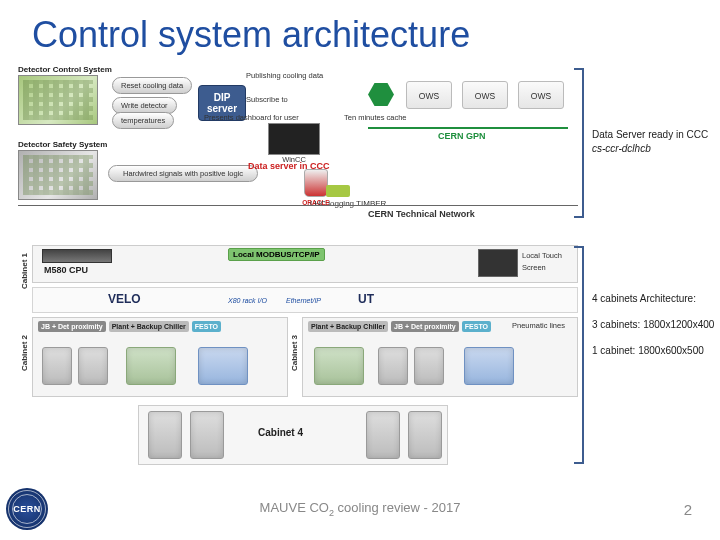 Image resolution: width=720 pixels, height=540 pixels. Describe the element at coordinates (360, 509) in the screenshot. I see `footer-caption: MAUVE CO2 cooling review - 2017` at that location.